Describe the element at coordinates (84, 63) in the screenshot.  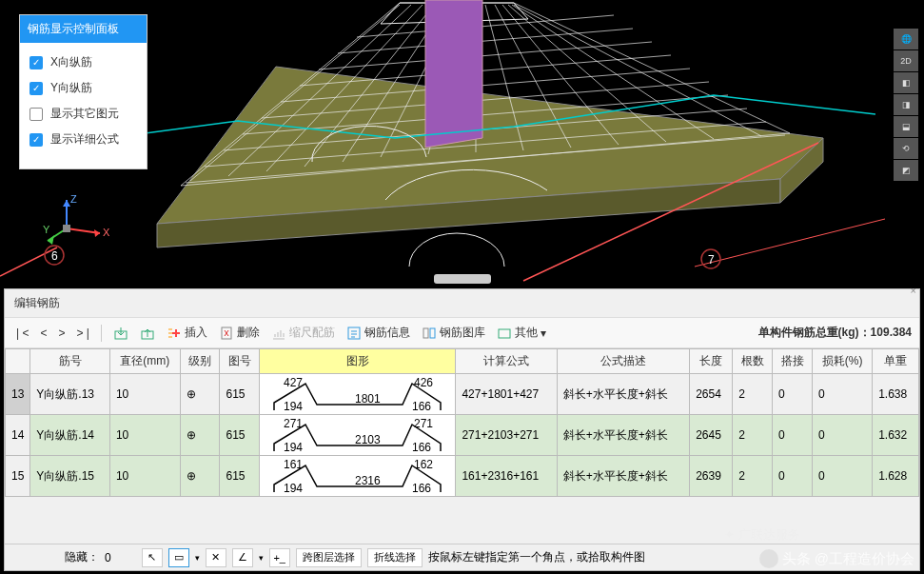
I see `panel-option-0: ✓X向纵筋` at that location.